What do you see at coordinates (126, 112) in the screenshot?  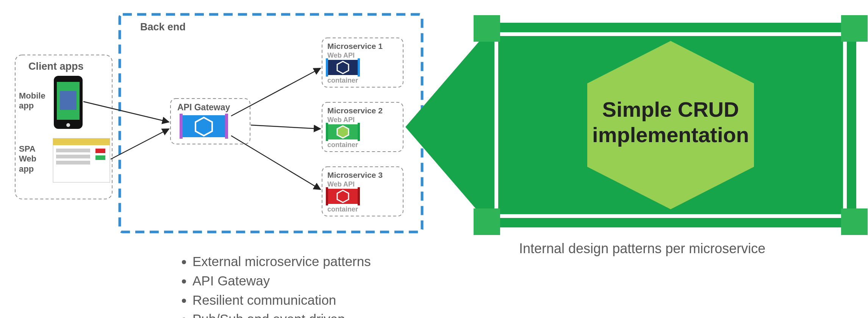 I see `arrow-mobile-gateway` at bounding box center [126, 112].